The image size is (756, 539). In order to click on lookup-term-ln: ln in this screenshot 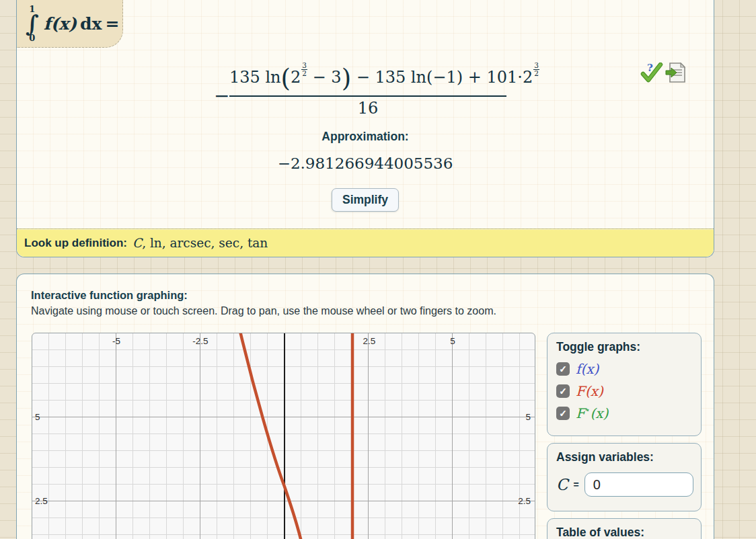, I will do `click(156, 243)`.